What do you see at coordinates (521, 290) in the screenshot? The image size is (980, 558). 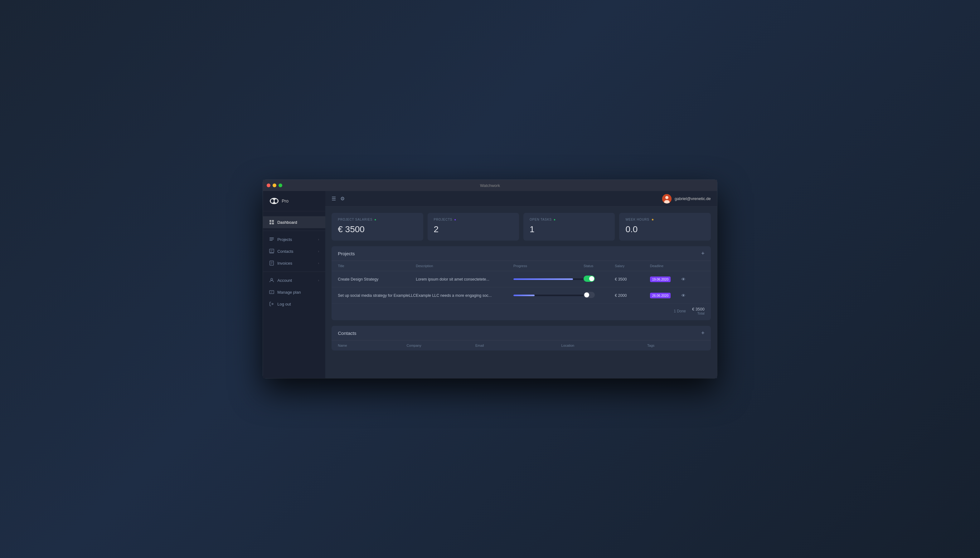 I see `projects-table: Title Description Progress Status Salary…` at bounding box center [521, 290].